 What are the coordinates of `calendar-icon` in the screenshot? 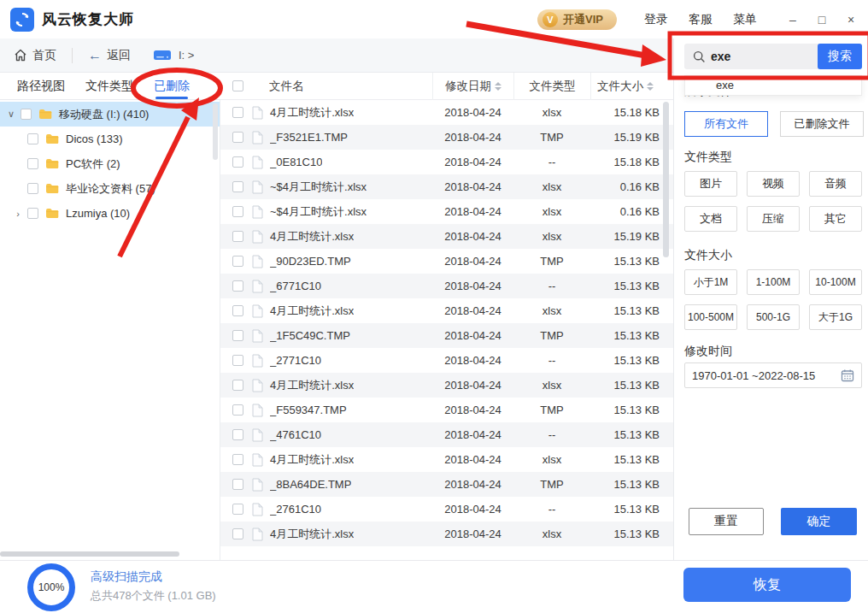 It's located at (847, 375).